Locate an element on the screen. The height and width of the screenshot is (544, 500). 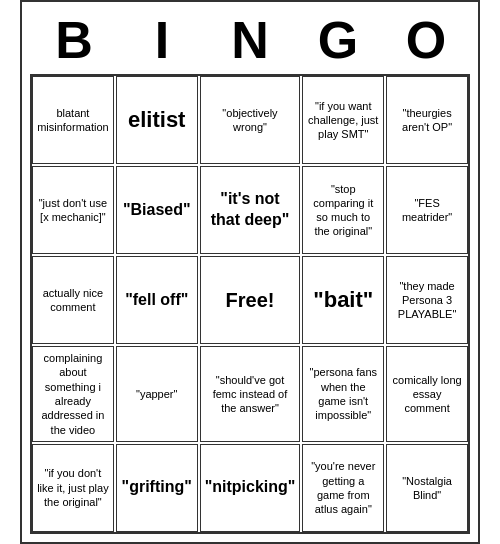
bingo-cell-12: Free! is located at coordinates (250, 300).